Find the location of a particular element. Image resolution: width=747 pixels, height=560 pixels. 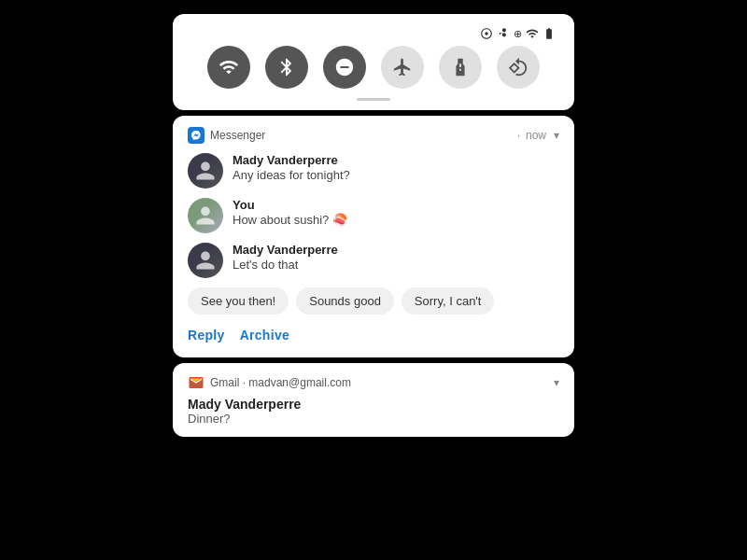

smart-reply-3: Sorry, I can't is located at coordinates (448, 301).